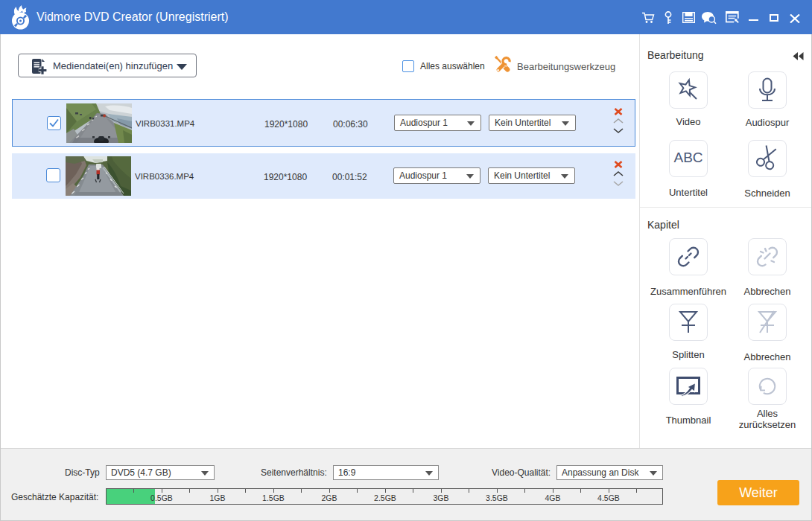 The image size is (812, 521). Describe the element at coordinates (385, 498) in the screenshot. I see `svg-text: 2.5GB` at that location.